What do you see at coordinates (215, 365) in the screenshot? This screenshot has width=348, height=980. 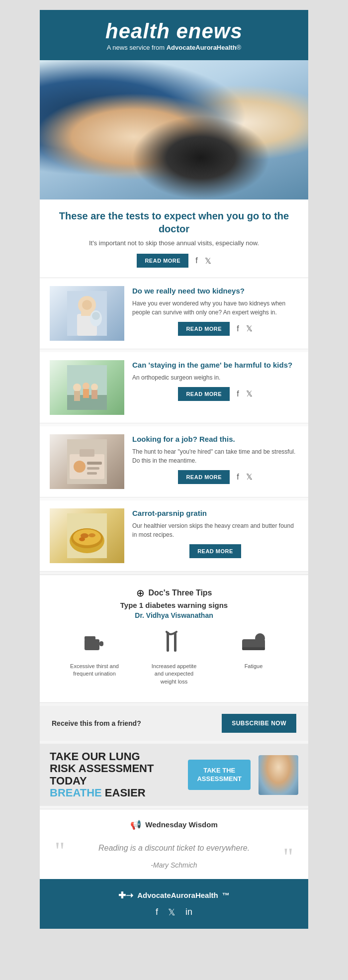 I see `article-title-2: Can 'staying in the game' be harmful to …` at bounding box center [215, 365].